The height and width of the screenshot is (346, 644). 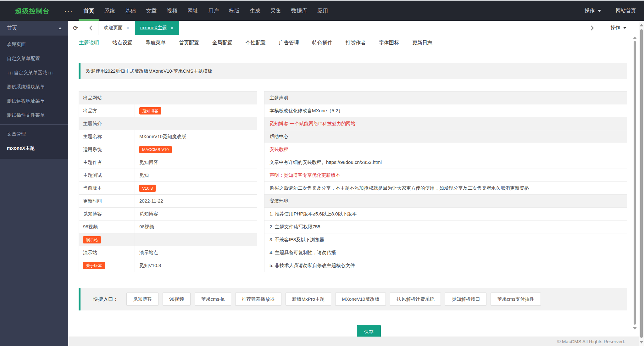 What do you see at coordinates (142, 299) in the screenshot?
I see `quick-link-mizhi-blog: 觅知博客` at bounding box center [142, 299].